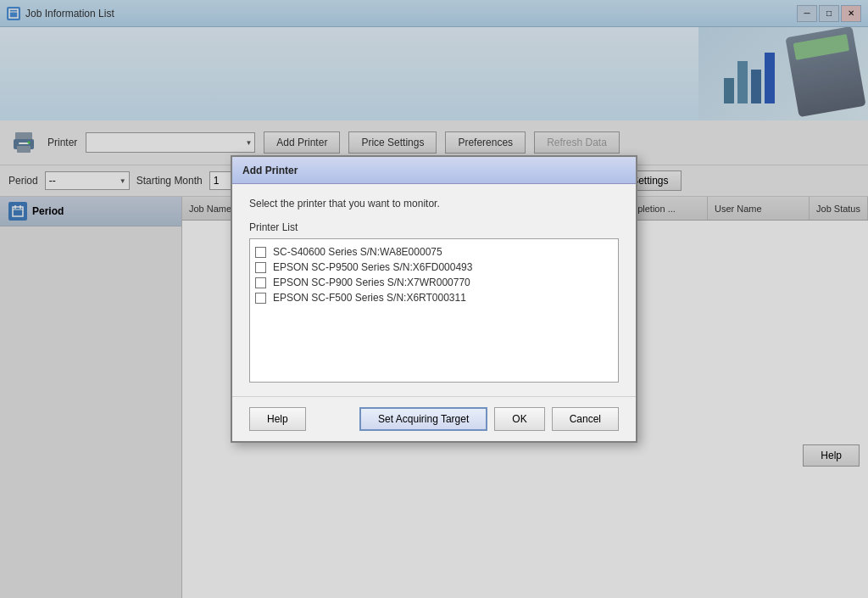 The height and width of the screenshot is (598, 868). What do you see at coordinates (373, 267) in the screenshot?
I see `printer-name-1: EPSON SC-P9500 Series S/N:X6FD000493` at bounding box center [373, 267].